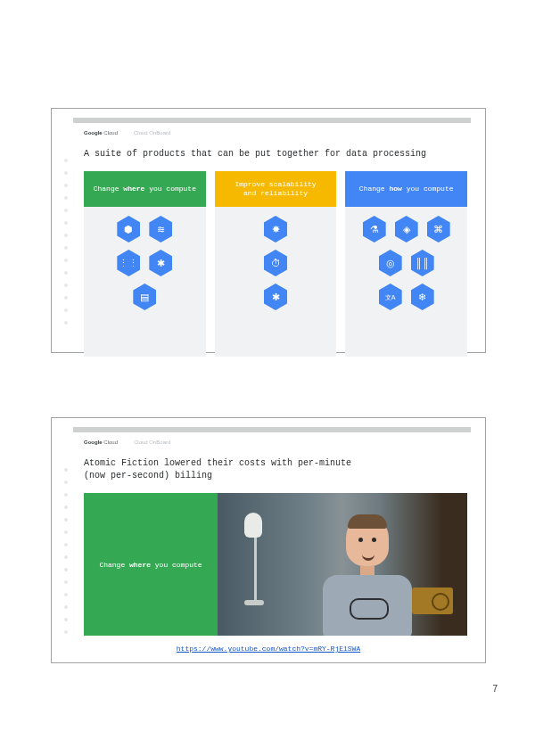 The image size is (535, 756). Describe the element at coordinates (439, 229) in the screenshot. I see `genomics-icon: ⌘` at that location.